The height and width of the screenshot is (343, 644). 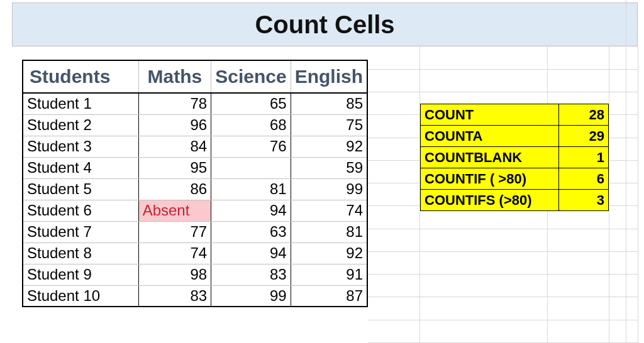 What do you see at coordinates (514, 200) in the screenshot?
I see `formula-row: COUNTIFS (>80)3` at bounding box center [514, 200].